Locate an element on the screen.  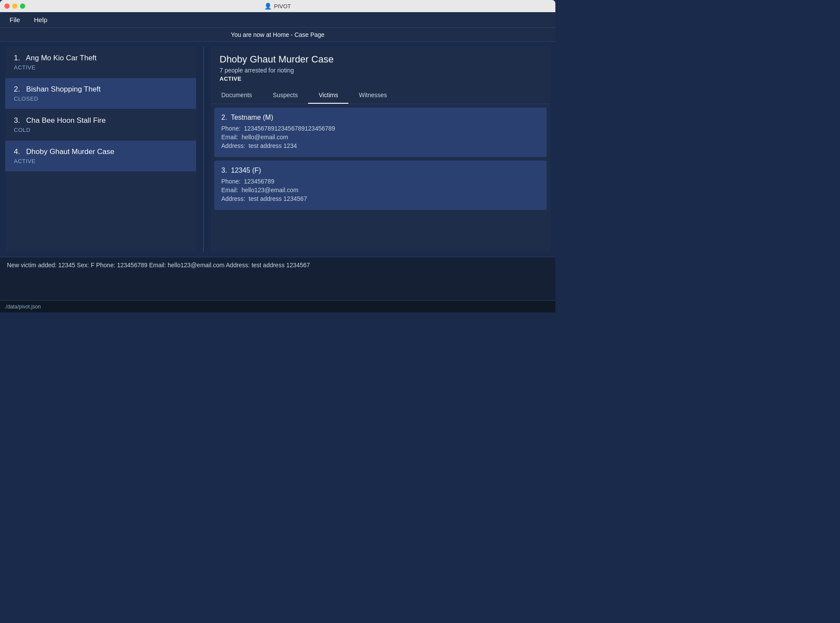
case-4-status: ACTIVE is located at coordinates (101, 161).